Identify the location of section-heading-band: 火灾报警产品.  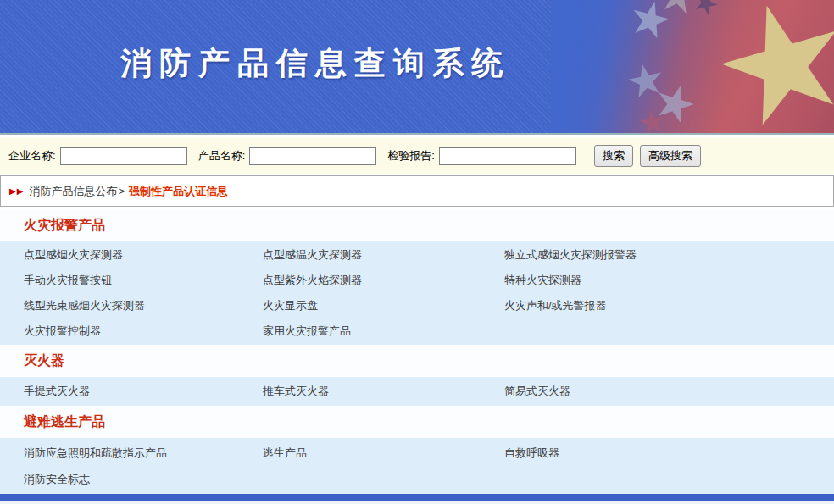
(417, 225).